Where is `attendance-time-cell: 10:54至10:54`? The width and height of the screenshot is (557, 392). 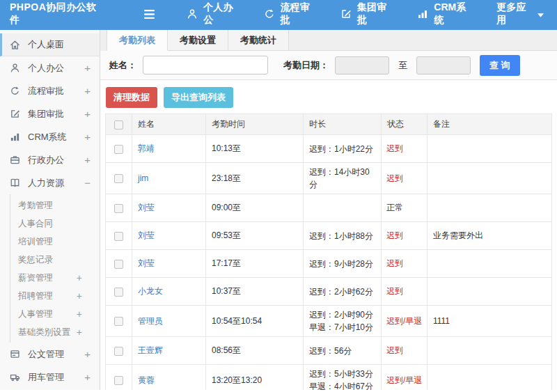 attendance-time-cell: 10:54至10:54 is located at coordinates (255, 322).